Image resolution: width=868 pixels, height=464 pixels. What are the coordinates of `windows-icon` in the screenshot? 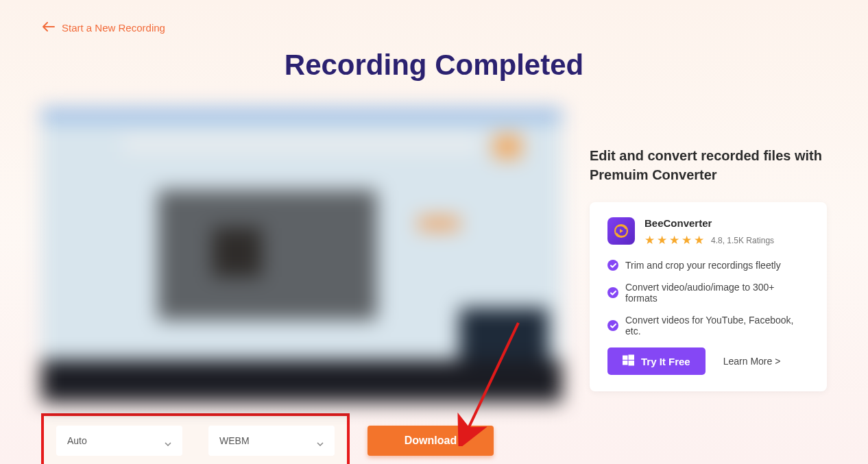 It's located at (628, 361).